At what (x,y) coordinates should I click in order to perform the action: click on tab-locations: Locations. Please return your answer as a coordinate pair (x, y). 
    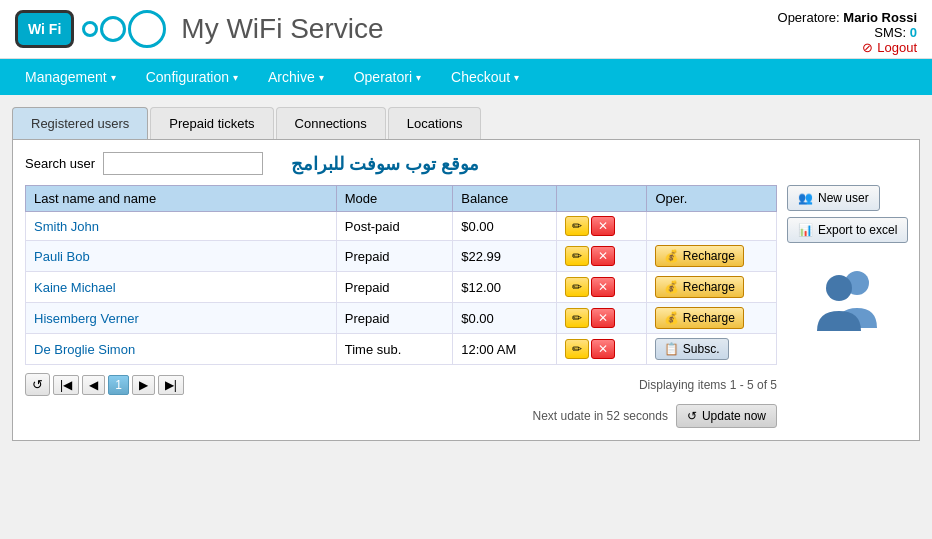
    Looking at the image, I should click on (435, 123).